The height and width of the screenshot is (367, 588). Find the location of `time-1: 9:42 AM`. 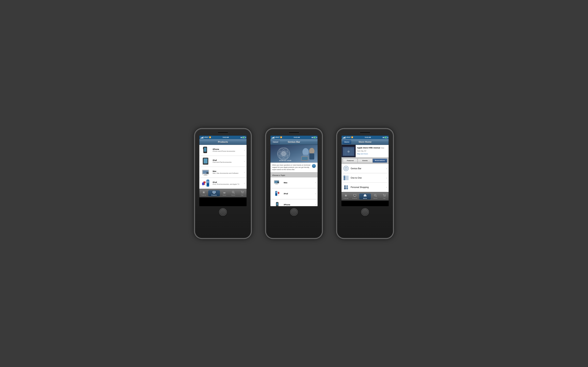

time-1: 9:42 AM is located at coordinates (226, 137).